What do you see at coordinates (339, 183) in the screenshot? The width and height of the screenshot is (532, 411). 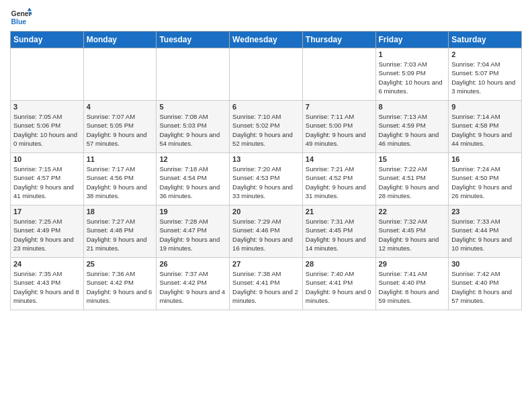 I see `day-info: Sunrise: 7:21 AMSunset: 4:52 PMDaylight:…` at bounding box center [339, 183].